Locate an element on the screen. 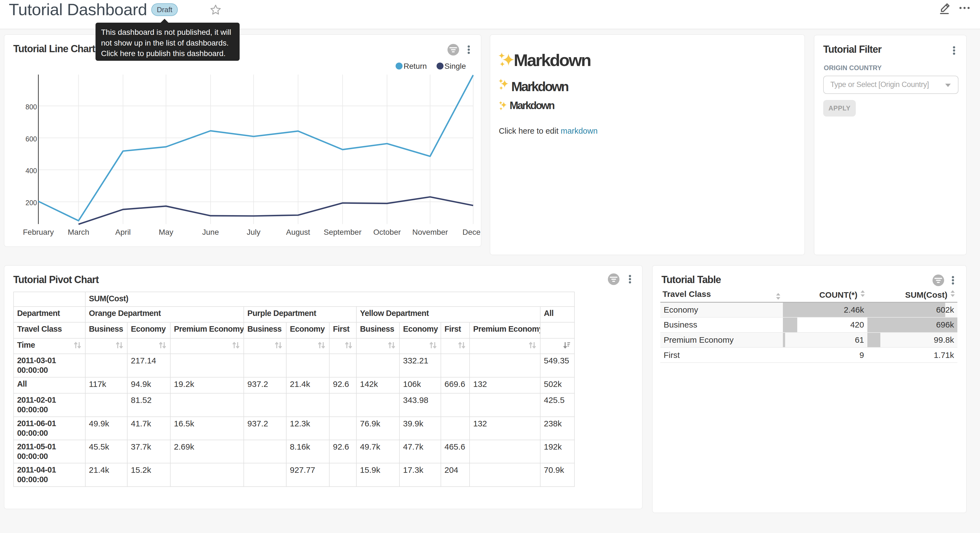 The height and width of the screenshot is (533, 980). svg-text: November is located at coordinates (430, 232).